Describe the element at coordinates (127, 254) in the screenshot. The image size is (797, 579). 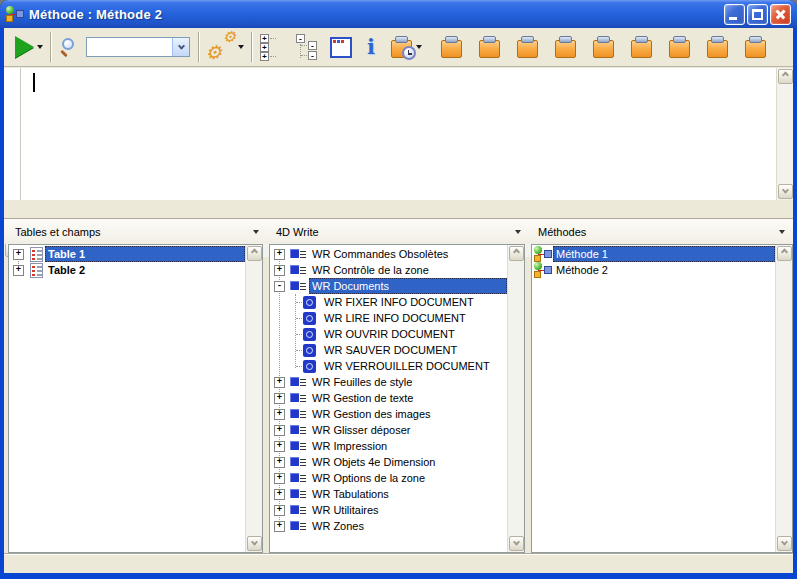
I see `table-row: + Table 1` at that location.